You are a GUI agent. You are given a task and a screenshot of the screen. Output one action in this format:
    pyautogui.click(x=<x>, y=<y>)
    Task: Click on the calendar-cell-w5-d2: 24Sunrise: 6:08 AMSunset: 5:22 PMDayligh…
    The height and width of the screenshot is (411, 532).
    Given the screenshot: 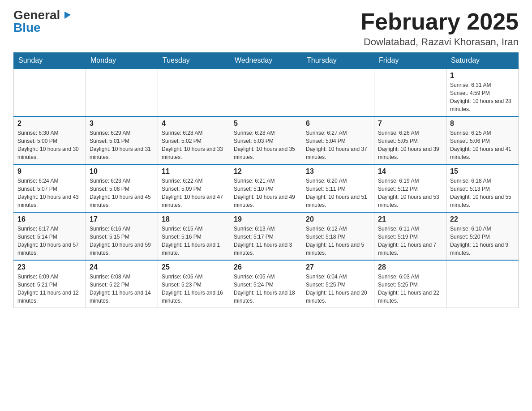 What is the action you would take?
    pyautogui.click(x=122, y=284)
    